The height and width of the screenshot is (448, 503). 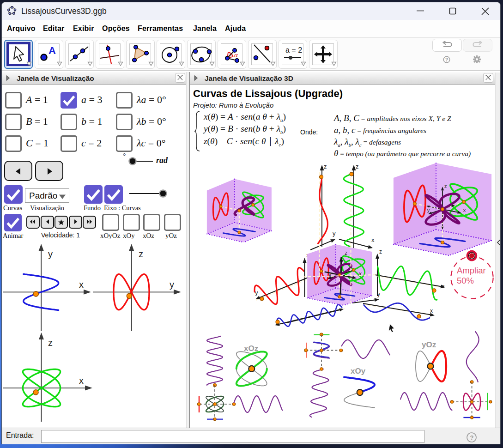 What do you see at coordinates (358, 371) in the screenshot?
I see `svg-text: xOy` at bounding box center [358, 371].